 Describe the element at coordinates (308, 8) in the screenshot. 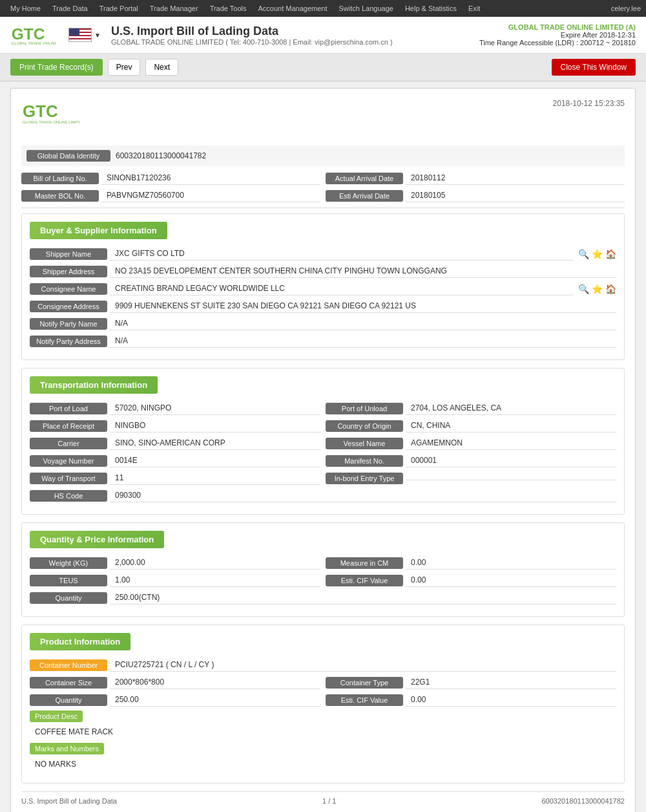

I see `nav-menu: My Home Trade Data Trade Portal Trade Ma…` at that location.